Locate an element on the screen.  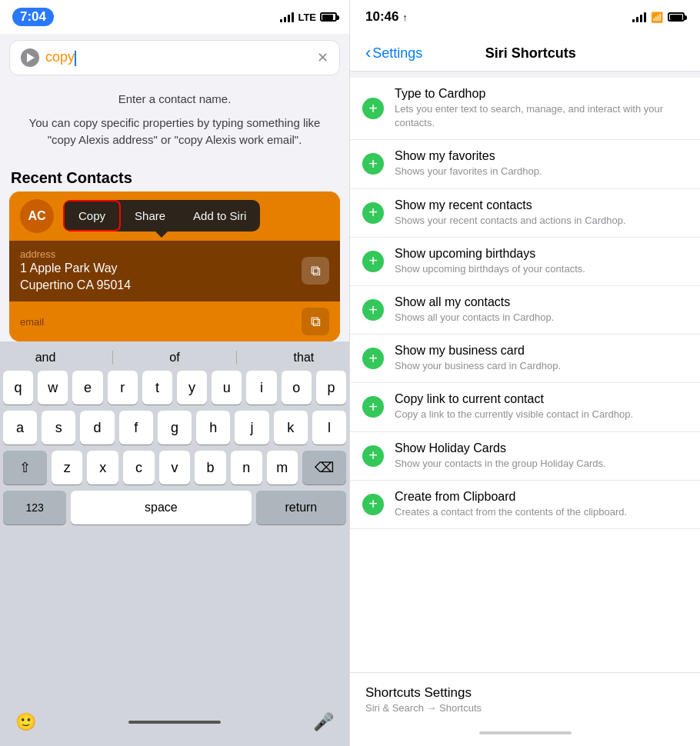
add-shortcut-icon-7: + is located at coordinates (373, 456).